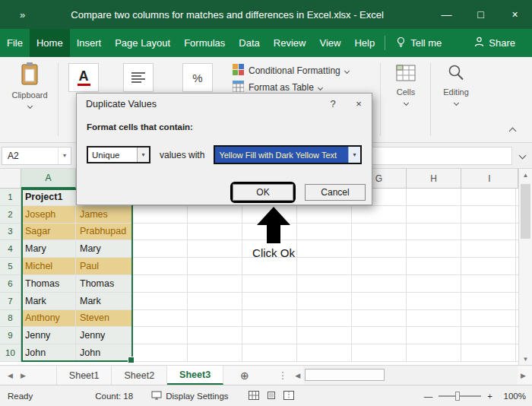 The width and height of the screenshot is (532, 406). I want to click on sheet-nav-left-icon: ◀, so click(11, 376).